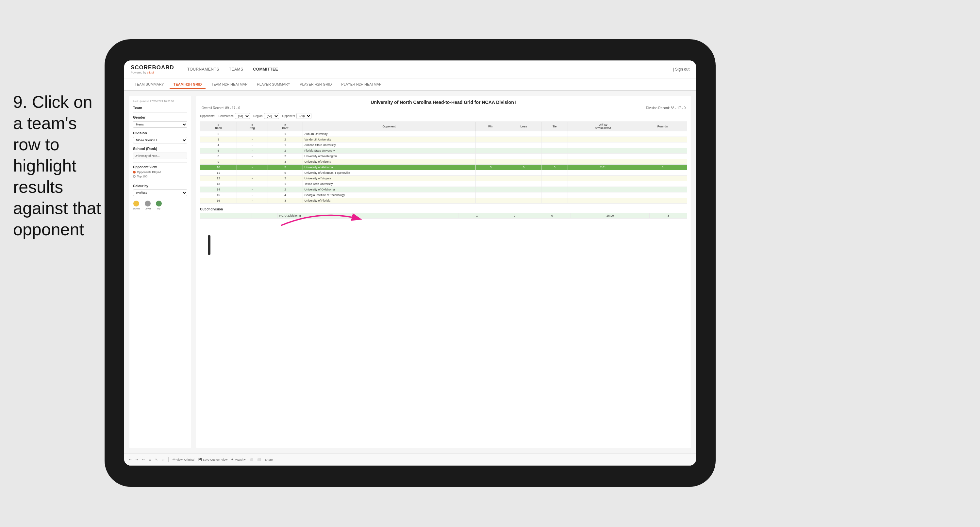 Image resolution: width=980 pixels, height=527 pixels. What do you see at coordinates (361, 84) in the screenshot?
I see `tab-player-h2h-heatmap: PLAYER H2H HEATMAP` at bounding box center [361, 84].